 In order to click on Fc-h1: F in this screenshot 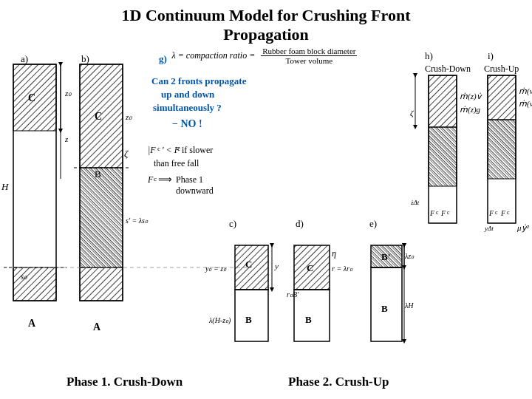, I will do `click(432, 213)`.